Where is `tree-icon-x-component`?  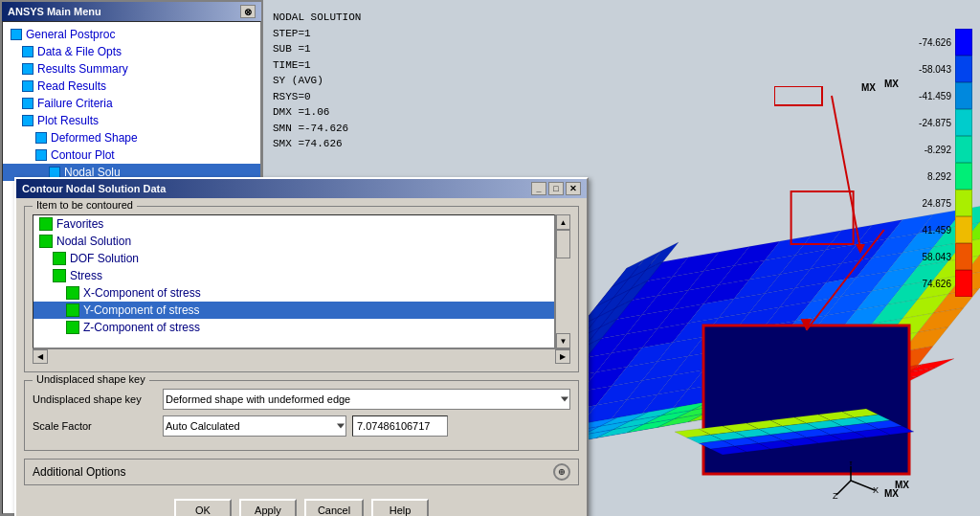
tree-icon-x-component is located at coordinates (73, 293).